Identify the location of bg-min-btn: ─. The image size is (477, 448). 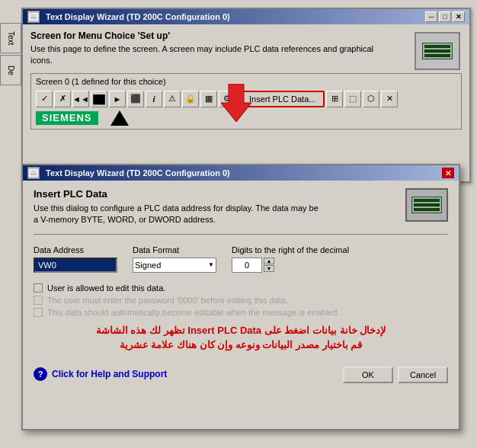
(431, 17).